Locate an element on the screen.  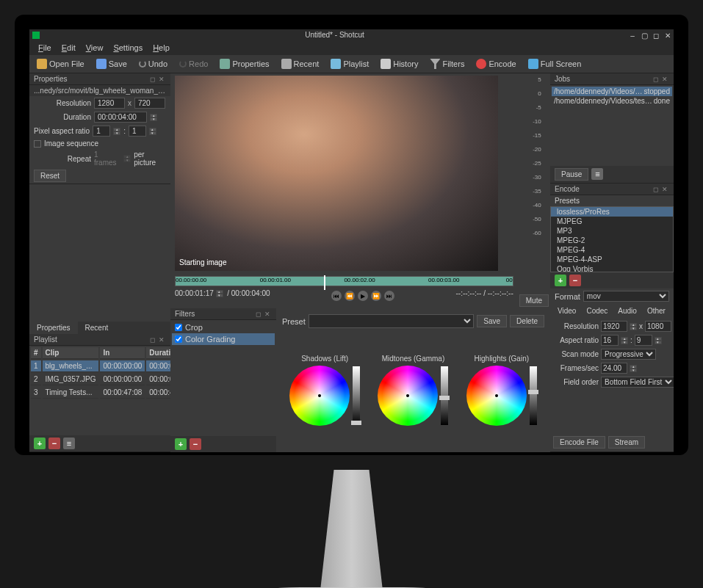
preset-item: Ogg Vorbis is located at coordinates (612, 269).